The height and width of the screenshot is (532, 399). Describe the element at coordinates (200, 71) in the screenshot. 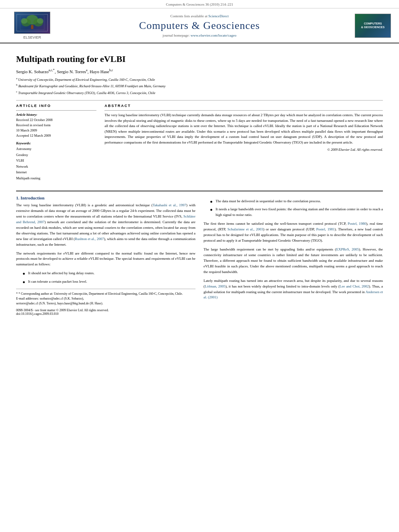

I see `authors-line: Sergio K. Sobarzoa,c,*, Sergio N. Torres…` at that location.